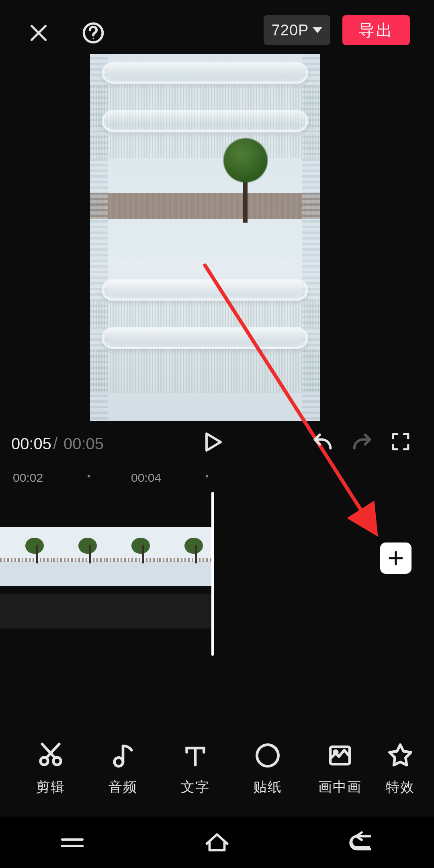  Describe the element at coordinates (205, 206) in the screenshot. I see `preview-scene` at that location.